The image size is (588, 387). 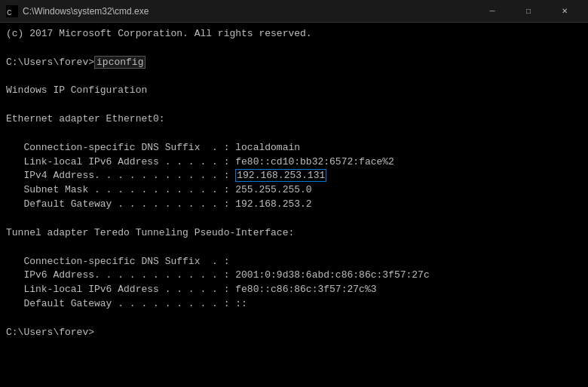 What do you see at coordinates (294, 305) in the screenshot?
I see `terminal-line-20: Default Gateway . . . . . . . . . : ::` at bounding box center [294, 305].